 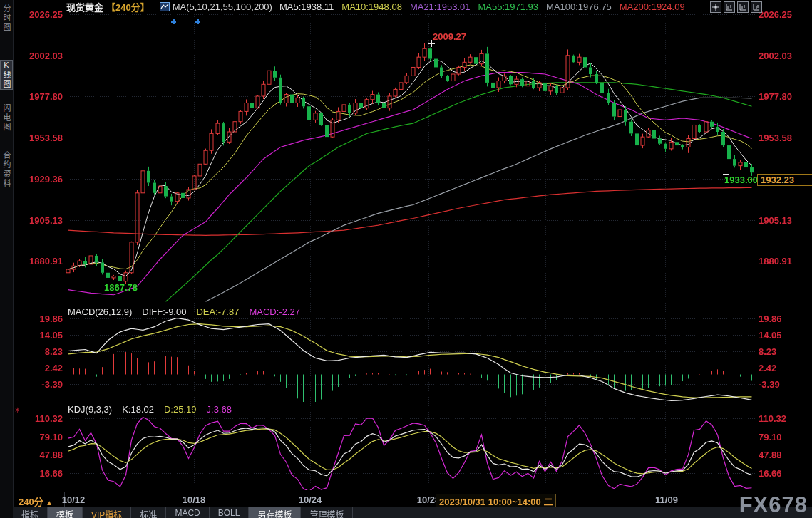 What do you see at coordinates (150, 409) in the screenshot?
I see `kdj-legend: KDJ(9,3,3) K:18.02 D:25.19 J:3.68` at bounding box center [150, 409].